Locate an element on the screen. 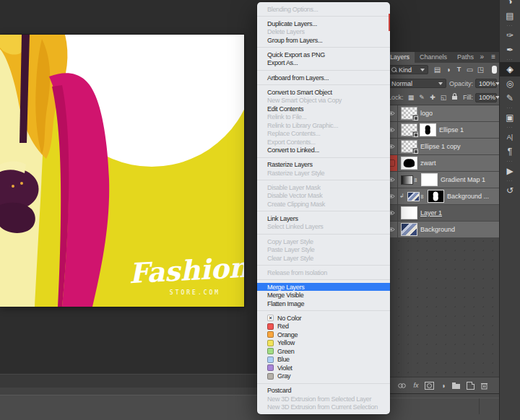 The height and width of the screenshot is (420, 520). new-adjustment-layer-icon: ◑ is located at coordinates (443, 385).